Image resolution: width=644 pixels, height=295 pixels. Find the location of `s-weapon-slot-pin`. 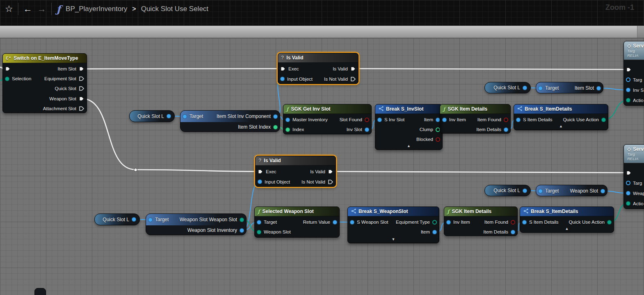

s-weapon-slot-pin is located at coordinates (352, 222).